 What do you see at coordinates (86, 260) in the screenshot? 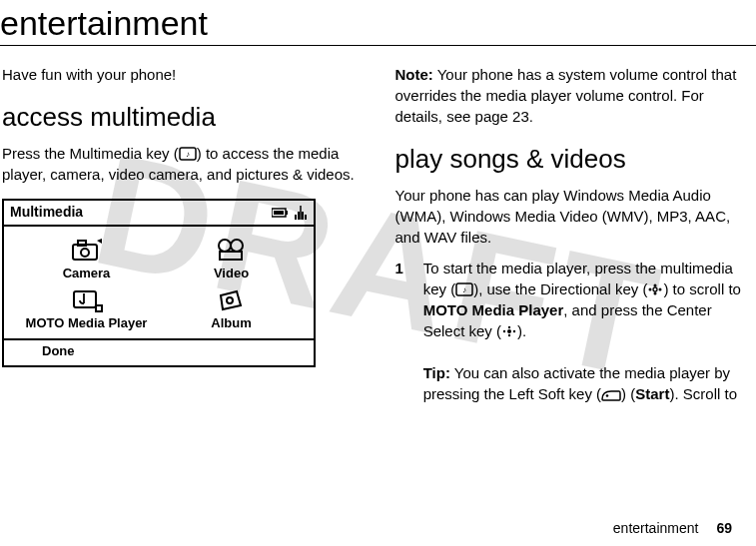
I see `menu-item-camera: Camera` at bounding box center [86, 260].